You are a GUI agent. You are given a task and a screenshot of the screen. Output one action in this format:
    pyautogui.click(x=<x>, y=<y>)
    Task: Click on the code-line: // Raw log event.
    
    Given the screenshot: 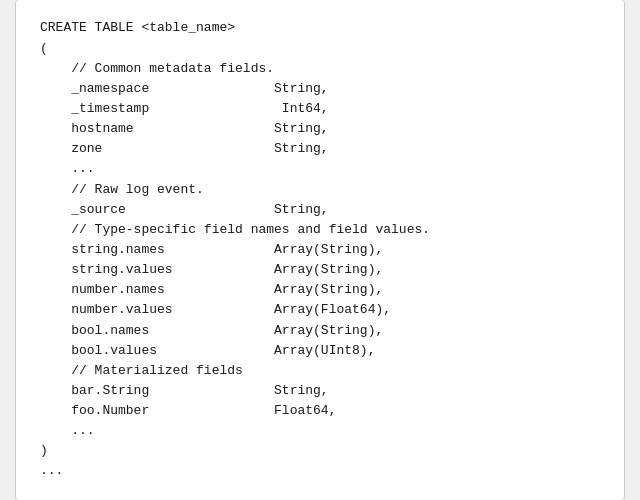 What is the action you would take?
    pyautogui.click(x=320, y=190)
    